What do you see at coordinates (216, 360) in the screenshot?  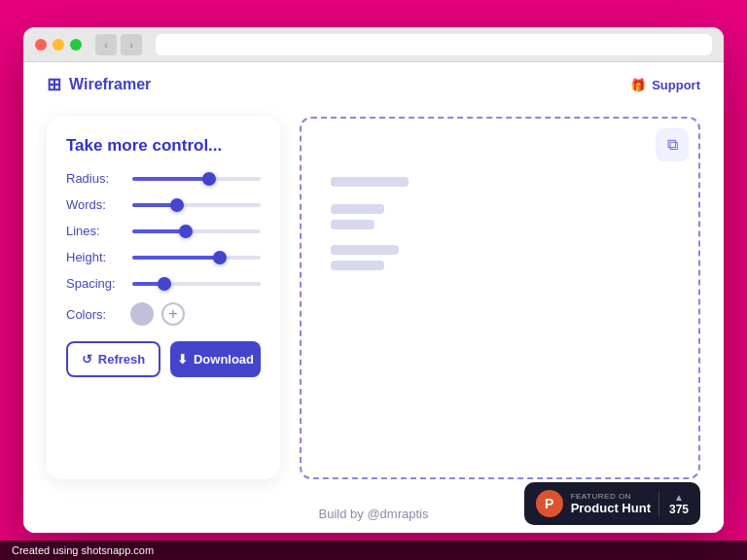 I see `download-button: ⬇ Download` at bounding box center [216, 360].